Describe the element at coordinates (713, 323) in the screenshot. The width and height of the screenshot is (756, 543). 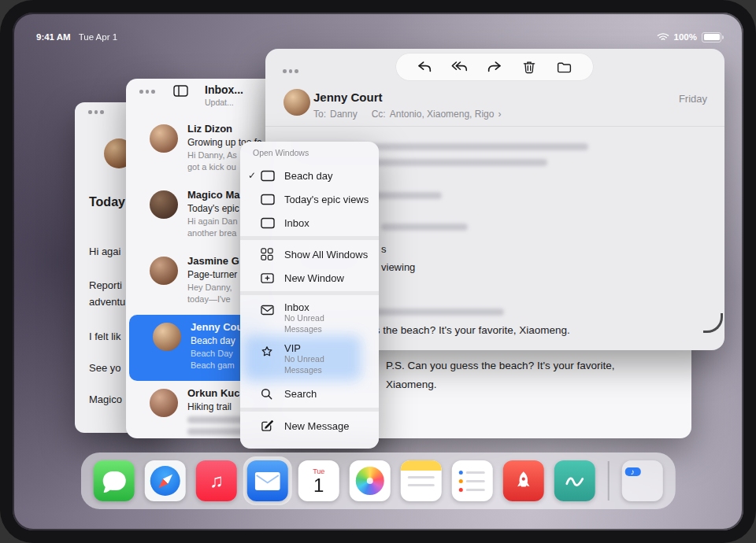
I see `window-resize-handle` at that location.